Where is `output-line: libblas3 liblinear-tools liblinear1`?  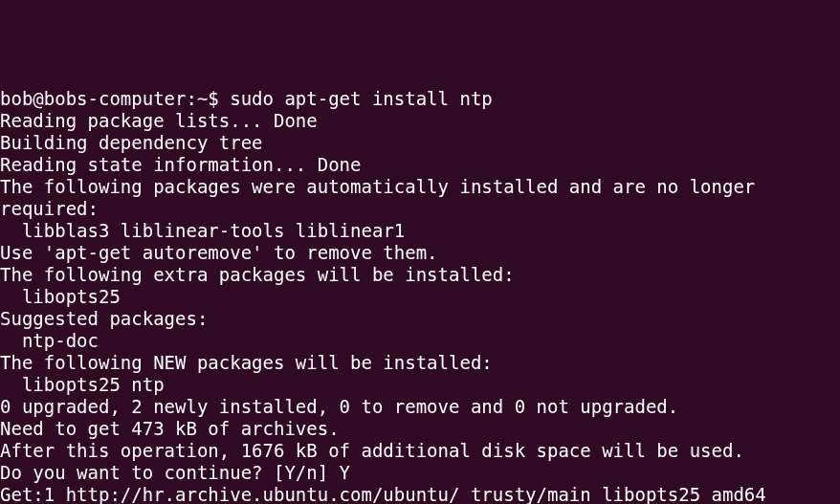
output-line: libblas3 liblinear-tools liblinear1 is located at coordinates (420, 231).